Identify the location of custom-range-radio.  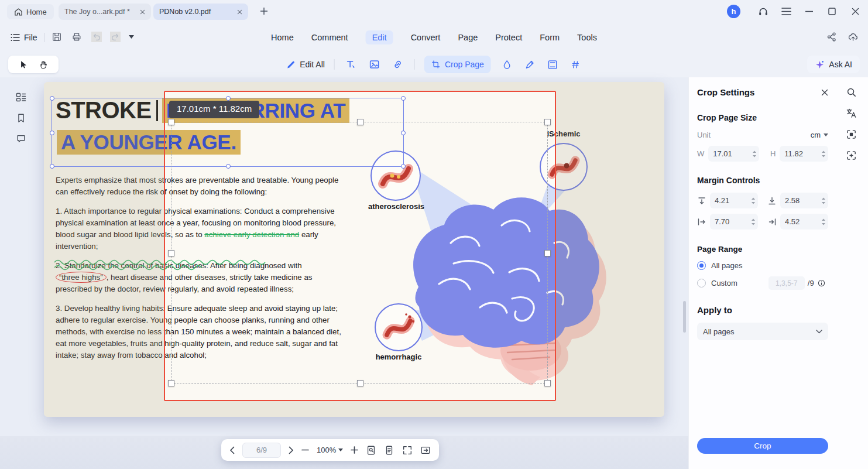
(701, 283).